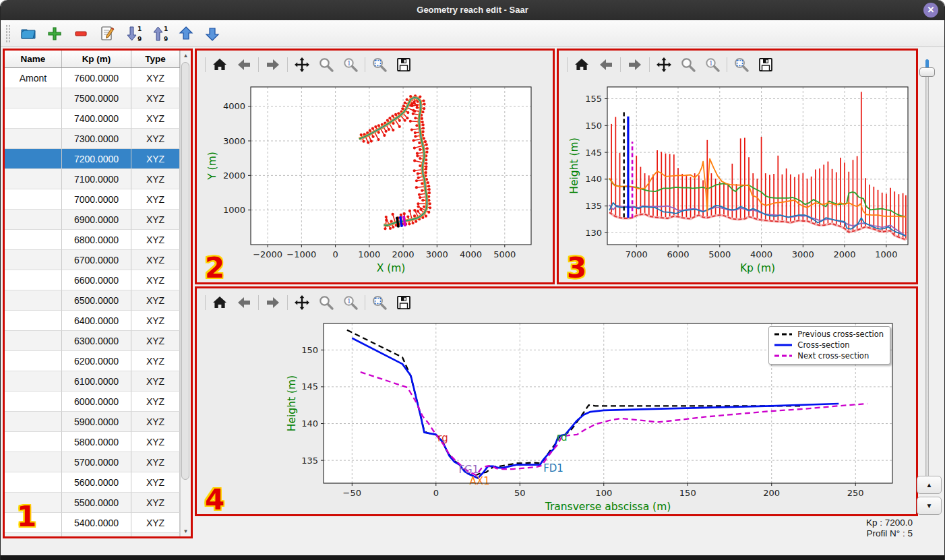 Image resolution: width=945 pixels, height=560 pixels. Describe the element at coordinates (186, 55) in the screenshot. I see `scroll-up-icon: ▲` at that location.